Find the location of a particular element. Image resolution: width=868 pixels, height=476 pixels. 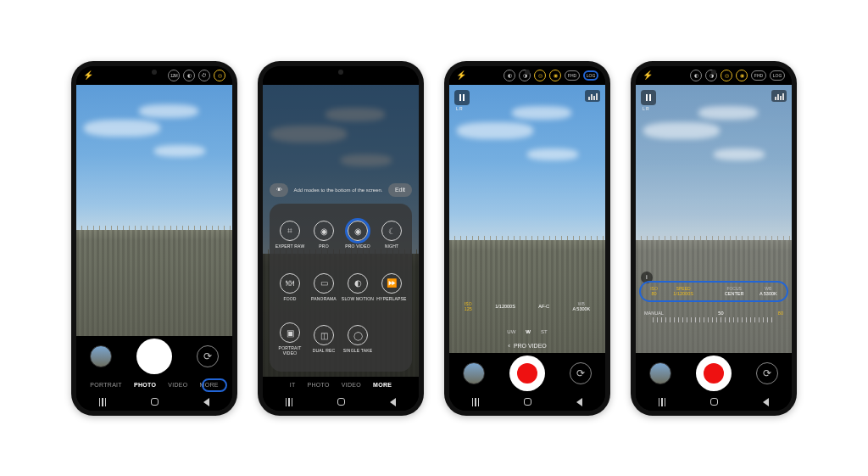

viewfinder is located at coordinates (154, 210).